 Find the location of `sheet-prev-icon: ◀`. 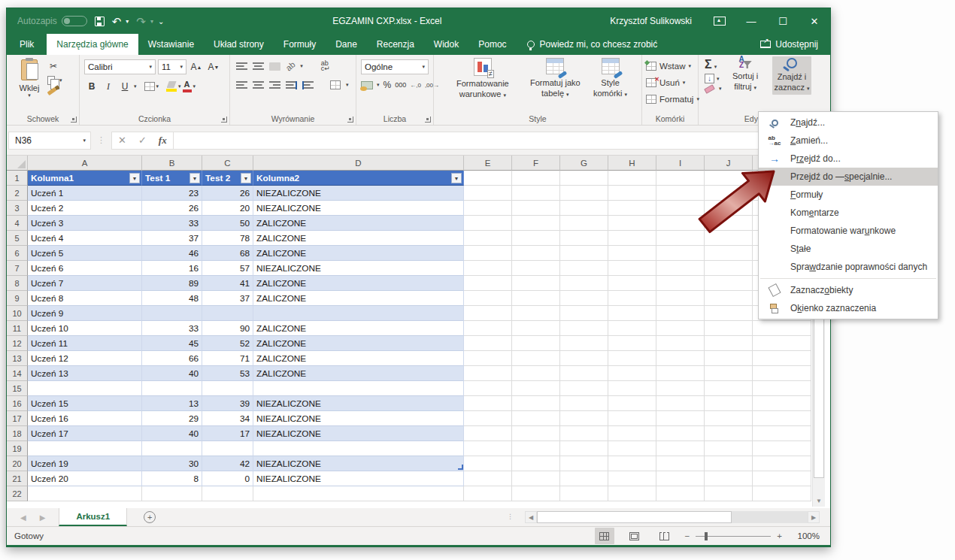

sheet-prev-icon: ◀ is located at coordinates (23, 517).